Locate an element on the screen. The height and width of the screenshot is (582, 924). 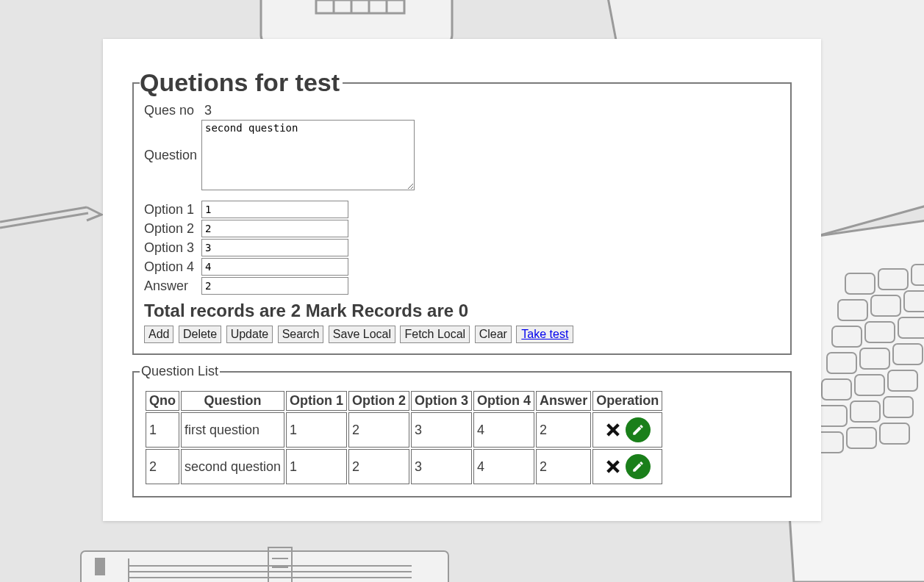
th-option2: Option 2 is located at coordinates (379, 401).